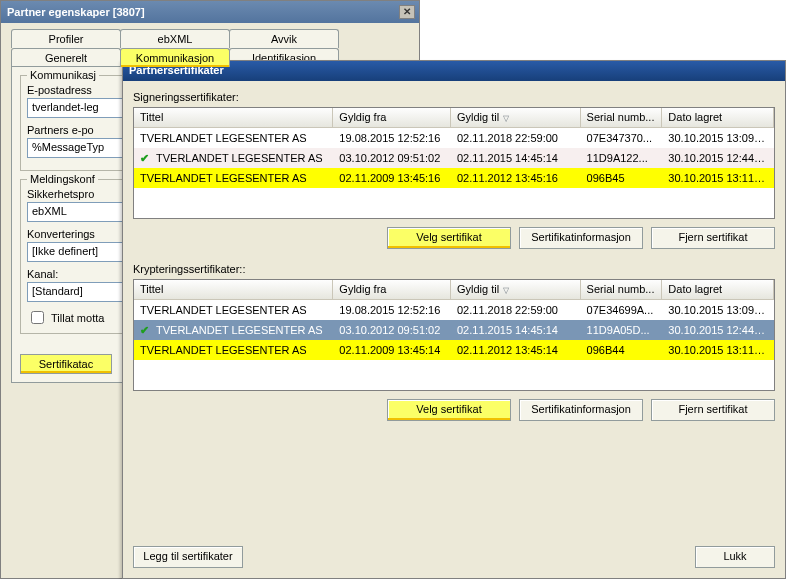  What do you see at coordinates (581, 238) in the screenshot?
I see `sertifikat-info-button-sign: Sertifikatinformasjon` at bounding box center [581, 238].